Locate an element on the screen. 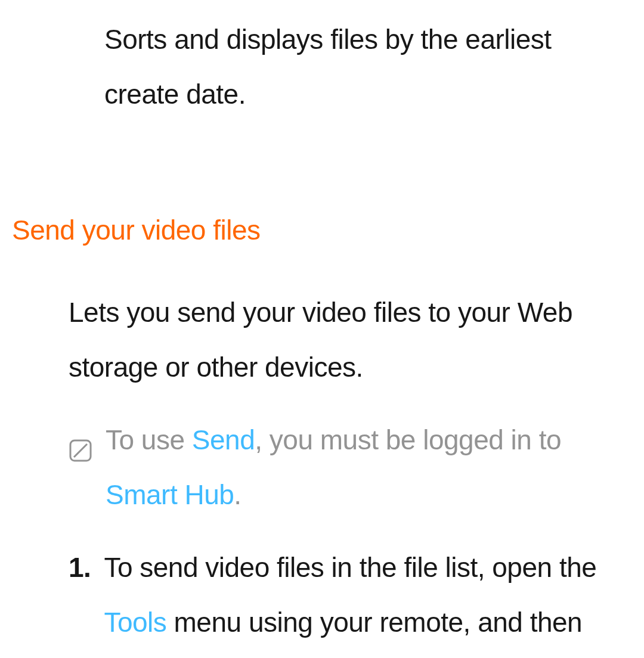 This screenshot has height=658, width=644. heading-text: Send your video files is located at coordinates (136, 230).